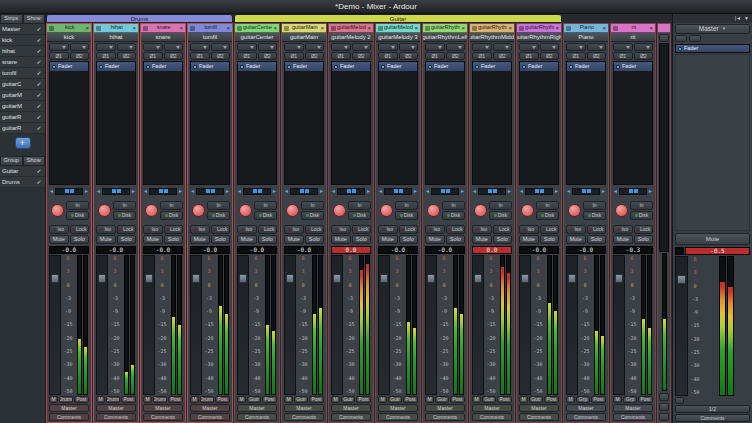 The width and height of the screenshot is (752, 423). I want to click on strip-color-bar: Piano ×, so click(586, 28).